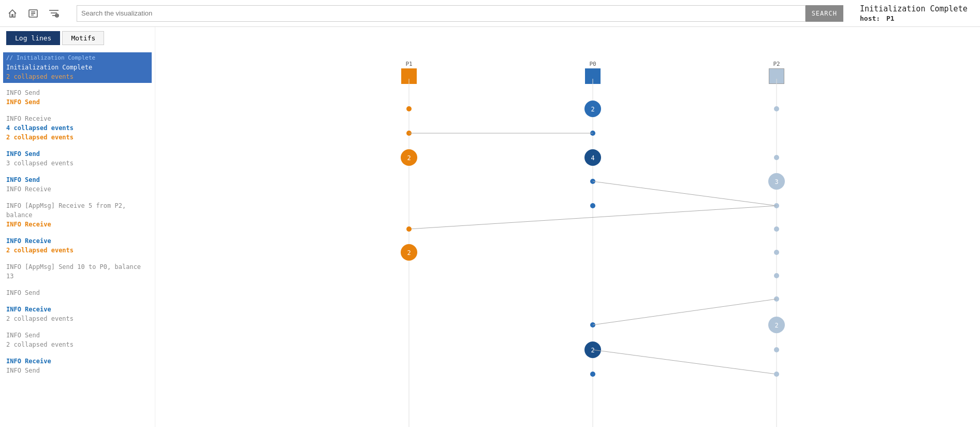 The width and height of the screenshot is (980, 427). What do you see at coordinates (12, 13) in the screenshot?
I see `home-icon` at bounding box center [12, 13].